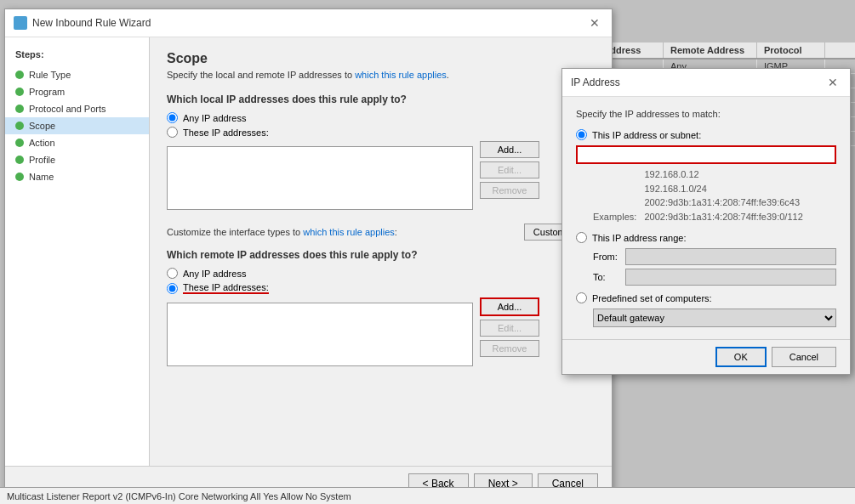 The height and width of the screenshot is (504, 855). I want to click on subtitle-link: which this rule applies, so click(401, 75).